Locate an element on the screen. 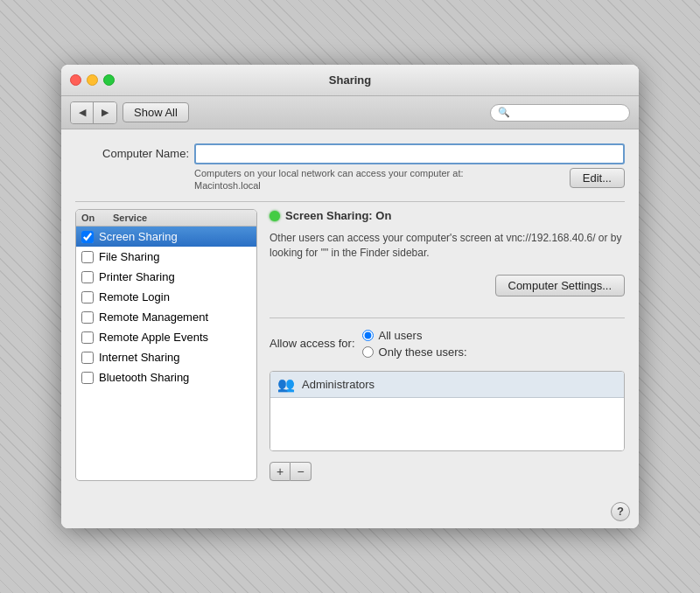 Image resolution: width=700 pixels, height=593 pixels. status-dot is located at coordinates (275, 216).